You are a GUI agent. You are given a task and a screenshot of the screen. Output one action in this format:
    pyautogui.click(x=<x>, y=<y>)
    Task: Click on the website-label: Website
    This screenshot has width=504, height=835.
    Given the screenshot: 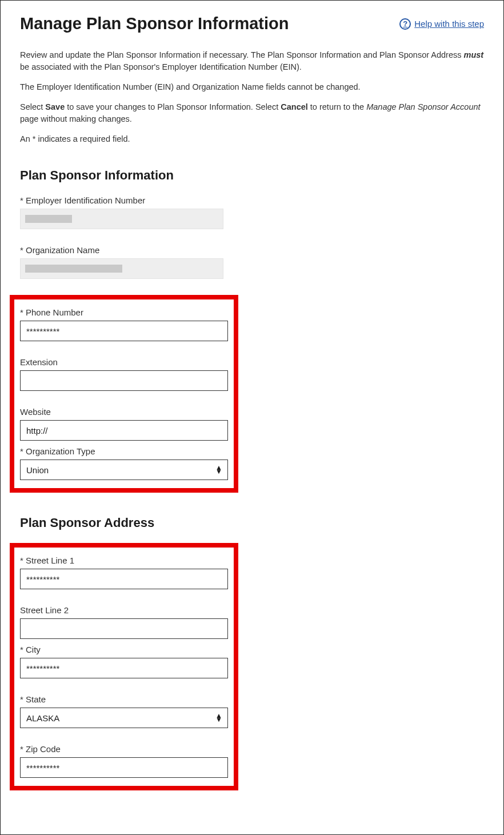 What is the action you would take?
    pyautogui.click(x=124, y=411)
    